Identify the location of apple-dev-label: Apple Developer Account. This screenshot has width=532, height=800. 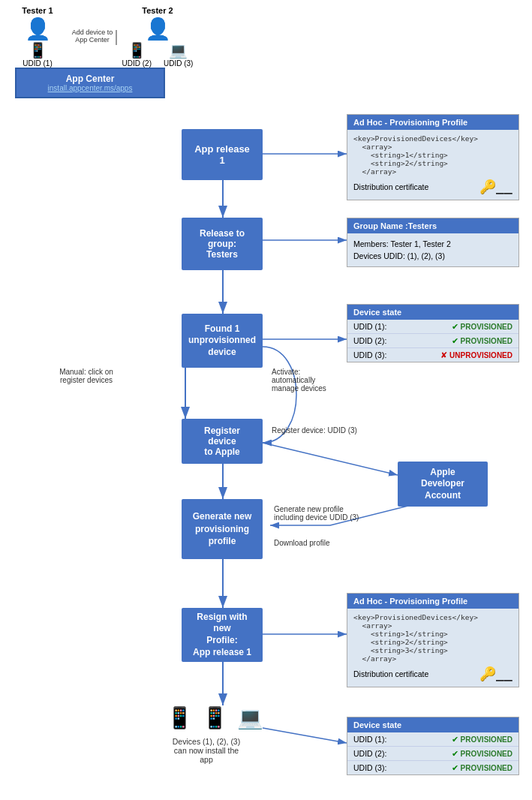
(443, 485).